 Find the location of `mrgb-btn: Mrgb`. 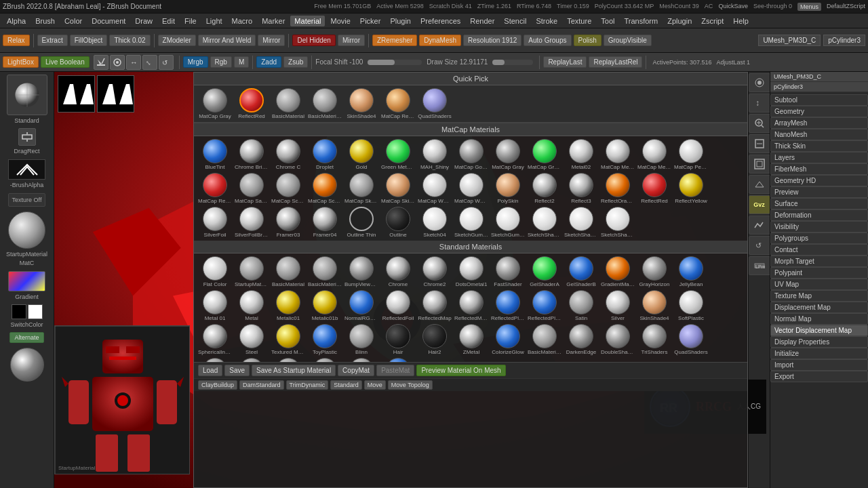

mrgb-btn: Mrgb is located at coordinates (195, 62).